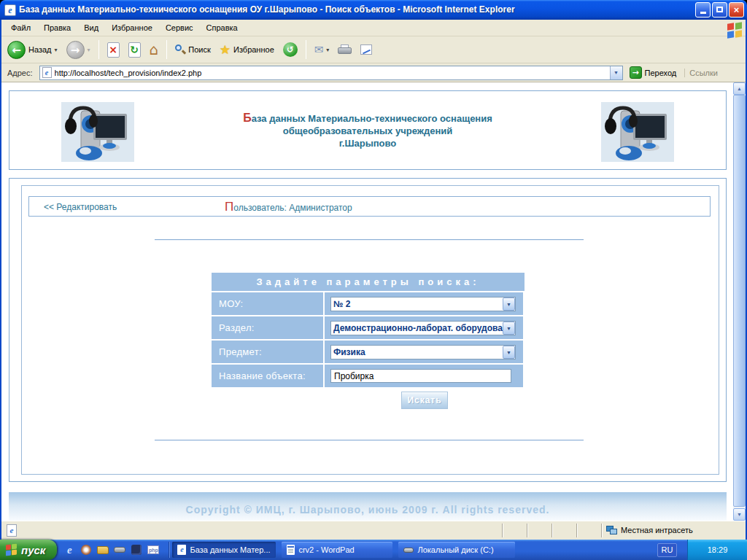 The image size is (747, 560). I want to click on page-favicon-icon: e, so click(47, 73).